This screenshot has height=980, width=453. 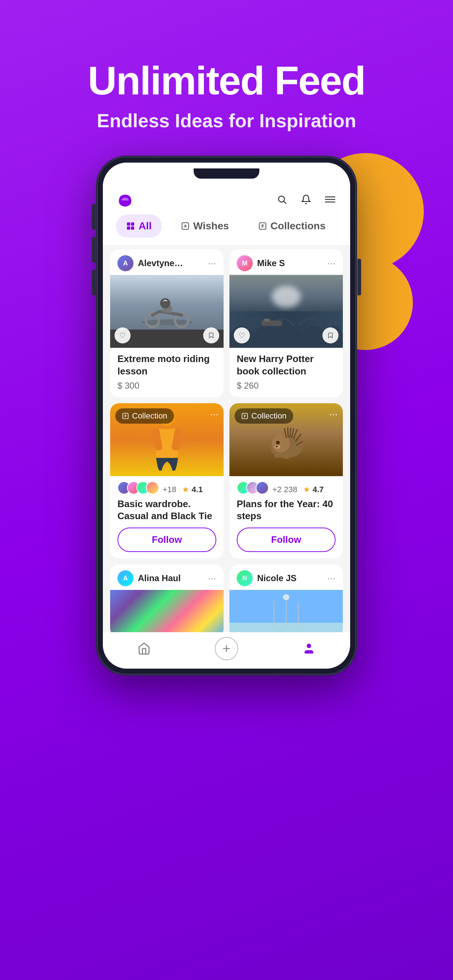 What do you see at coordinates (167, 611) in the screenshot?
I see `user-post-image-alina` at bounding box center [167, 611].